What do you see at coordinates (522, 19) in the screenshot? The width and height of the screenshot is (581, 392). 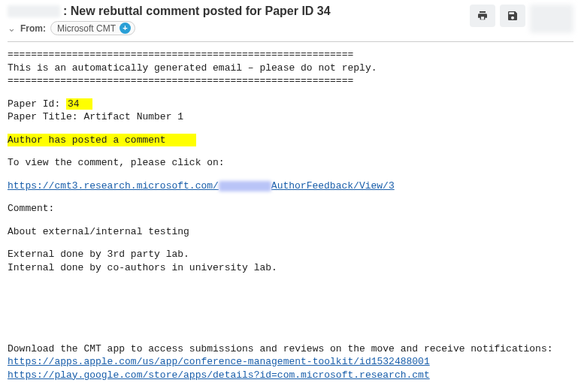 I see `header-actions` at bounding box center [522, 19].